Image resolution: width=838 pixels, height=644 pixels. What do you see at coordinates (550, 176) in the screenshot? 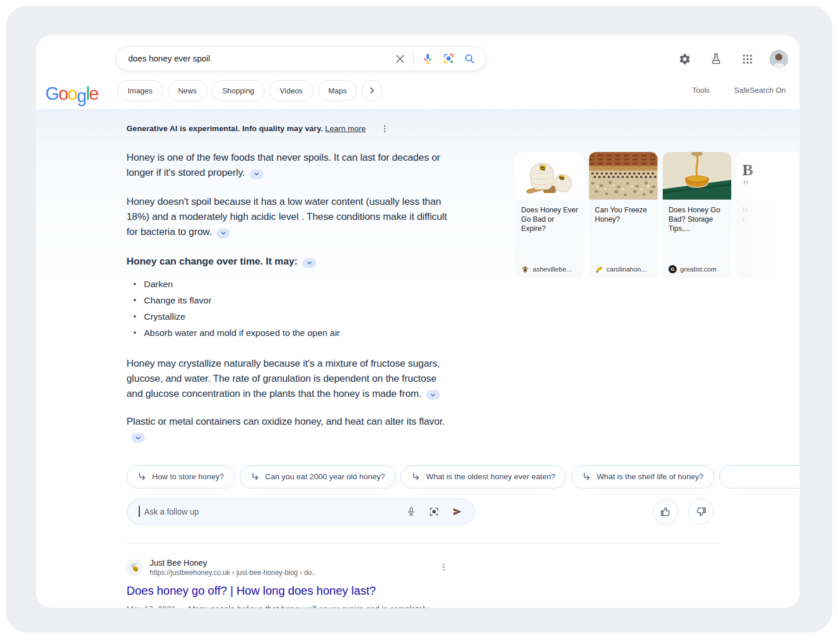
I see `honey-pot-photo` at bounding box center [550, 176].